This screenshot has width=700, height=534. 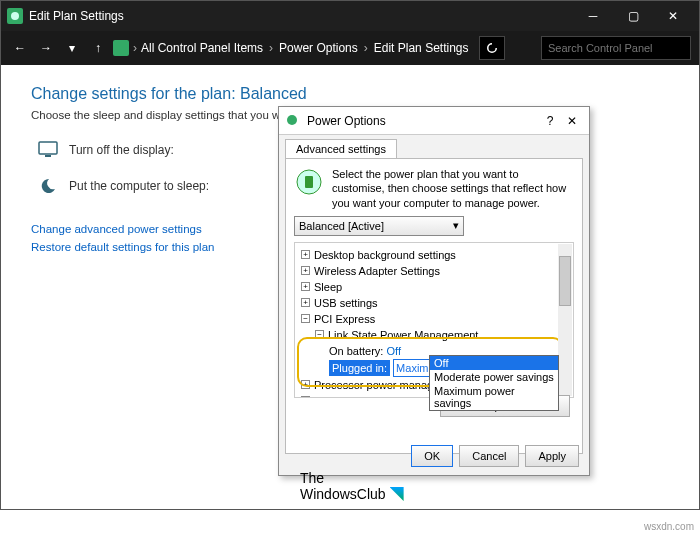 What do you see at coordinates (453, 188) in the screenshot?
I see `dialog-description: Select the power plan that you want to c…` at bounding box center [453, 188].